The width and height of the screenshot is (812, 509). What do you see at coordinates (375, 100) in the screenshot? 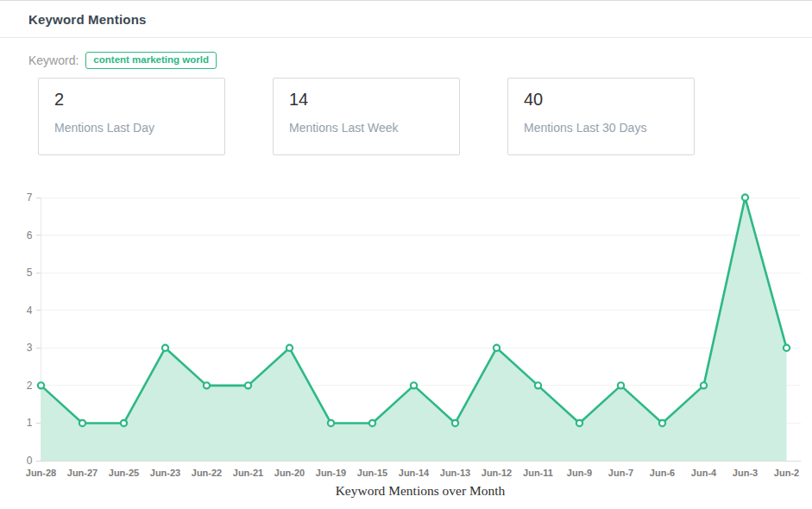
I see `stat-value: 14` at bounding box center [375, 100].